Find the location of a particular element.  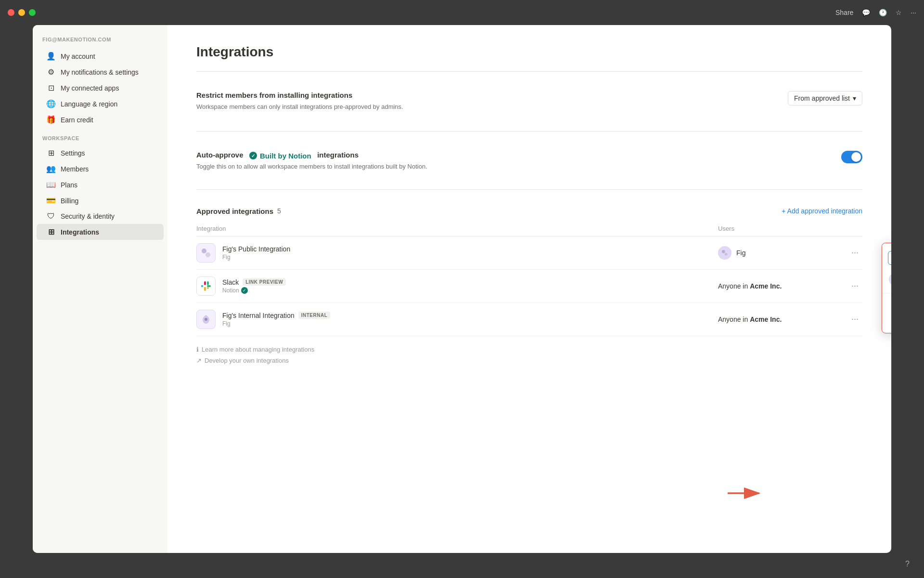

col-header-integration: Integration is located at coordinates (457, 228).